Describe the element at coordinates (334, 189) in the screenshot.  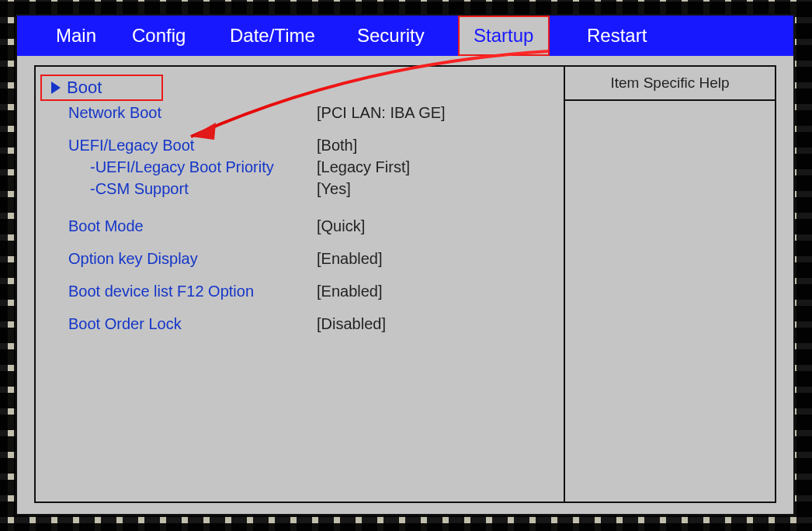
I see `setting-value: [Yes]` at that location.